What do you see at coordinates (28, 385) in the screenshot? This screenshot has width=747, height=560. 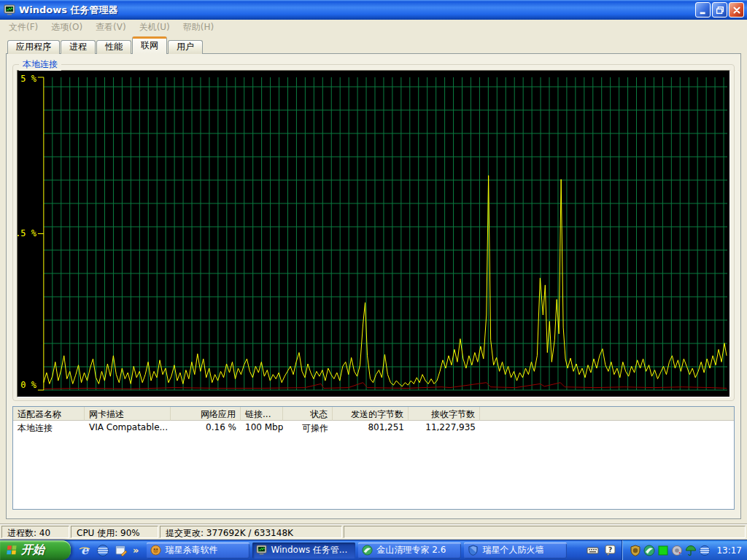 I see `svg-text: 0 %` at bounding box center [28, 385].